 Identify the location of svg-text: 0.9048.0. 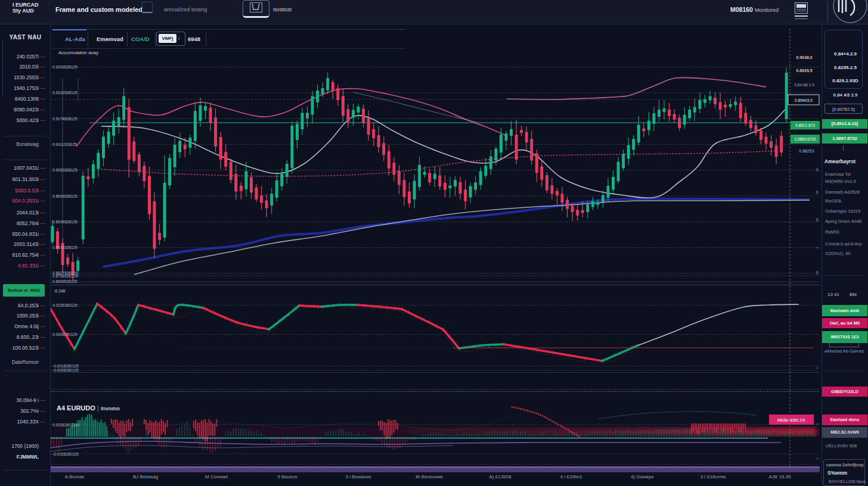
(804, 57).